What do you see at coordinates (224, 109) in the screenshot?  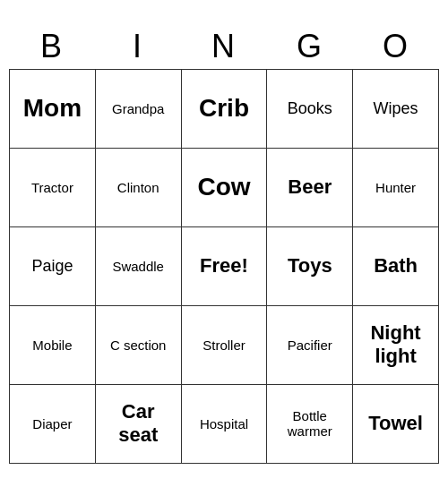 I see `cell-text-r0-c2: Crib` at bounding box center [224, 109].